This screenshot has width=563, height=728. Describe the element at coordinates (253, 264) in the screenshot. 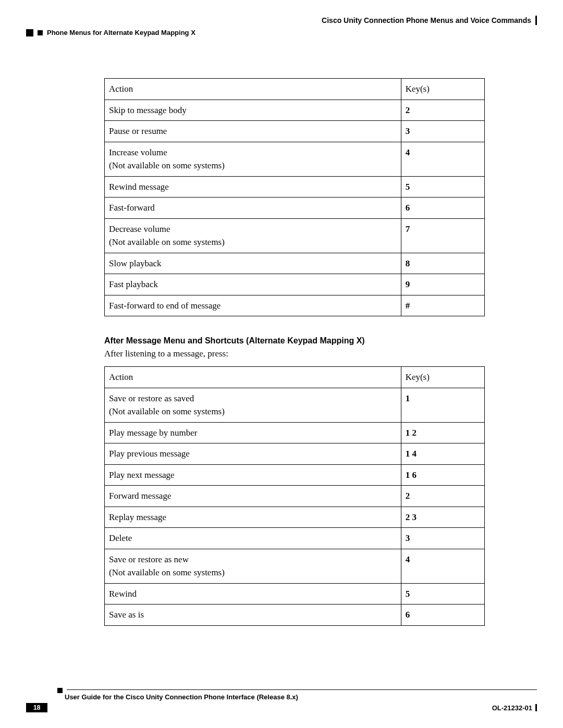

I see `cell-action: Slow playback` at that location.